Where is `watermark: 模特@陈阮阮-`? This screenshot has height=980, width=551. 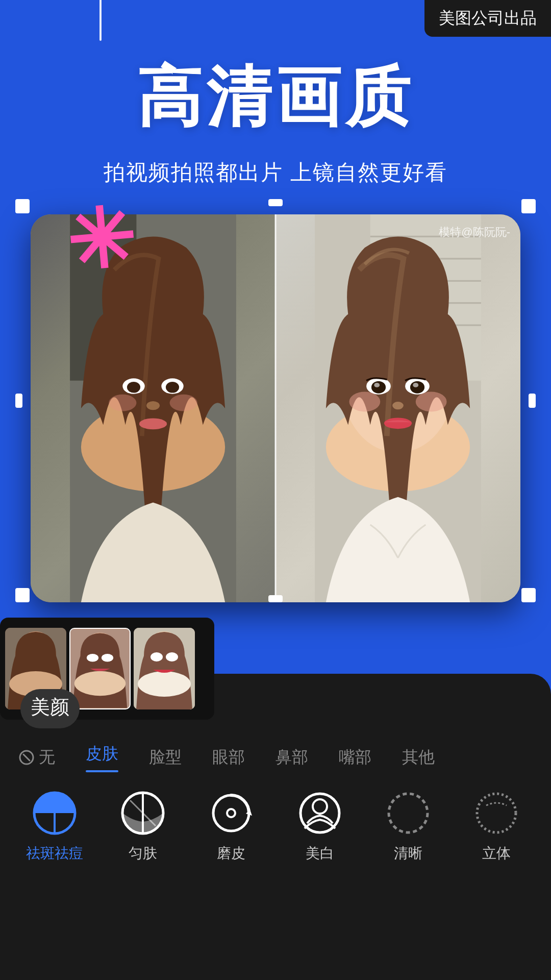
watermark: 模特@陈阮阮- is located at coordinates (474, 232).